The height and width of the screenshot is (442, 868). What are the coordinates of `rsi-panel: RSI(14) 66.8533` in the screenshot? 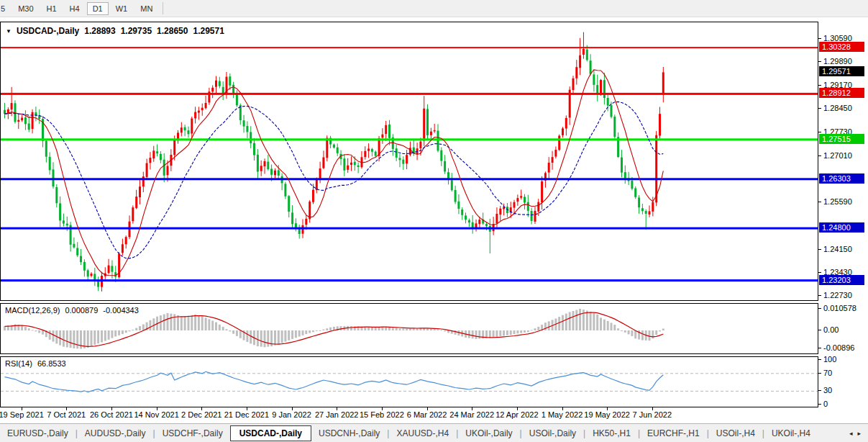 It's located at (409, 382).